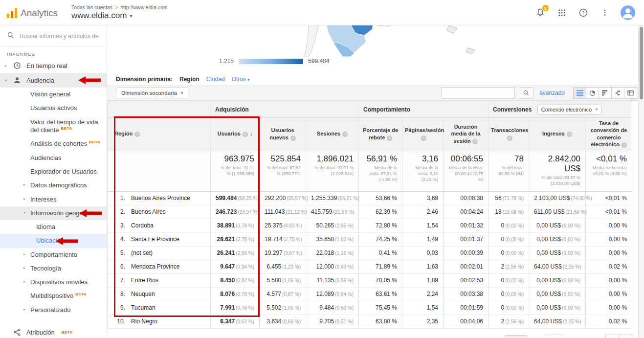 The height and width of the screenshot is (338, 644). I want to click on region-name: (not set), so click(142, 253).